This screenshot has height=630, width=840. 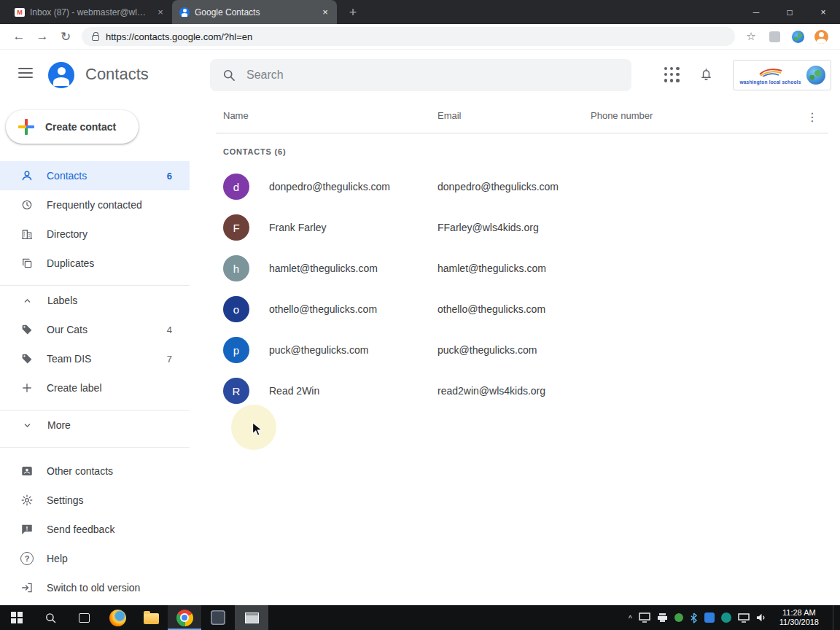 What do you see at coordinates (236, 350) in the screenshot?
I see `contact-avatar: p` at bounding box center [236, 350].